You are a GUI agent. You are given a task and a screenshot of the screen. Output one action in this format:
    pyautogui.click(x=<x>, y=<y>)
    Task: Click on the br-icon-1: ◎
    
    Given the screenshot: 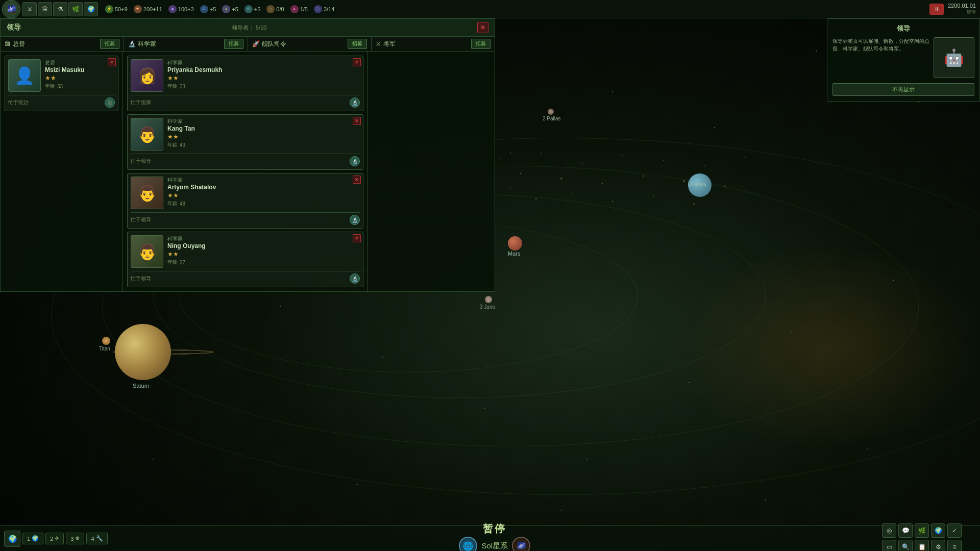 What is the action you would take?
    pyautogui.click(x=889, y=531)
    